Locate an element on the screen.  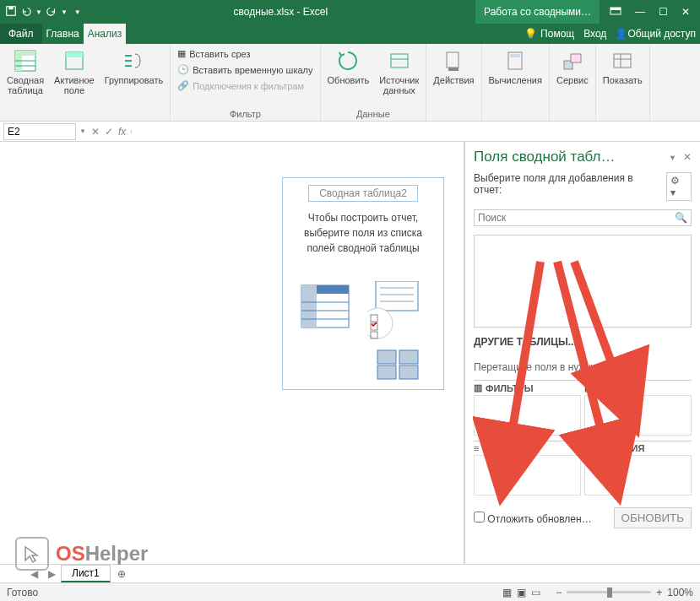
tab-analyze: Анализ is located at coordinates (105, 34).